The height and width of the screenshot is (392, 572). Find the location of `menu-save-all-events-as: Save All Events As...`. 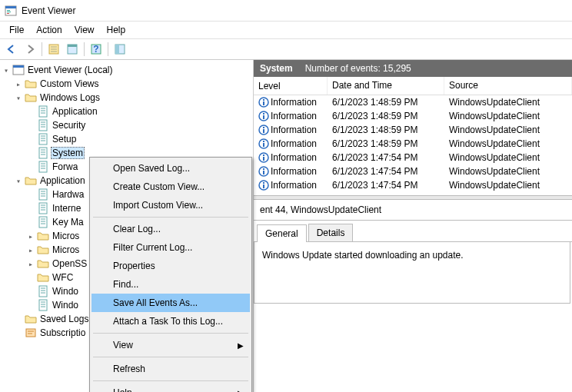

menu-save-all-events-as: Save All Events As... is located at coordinates (171, 303).